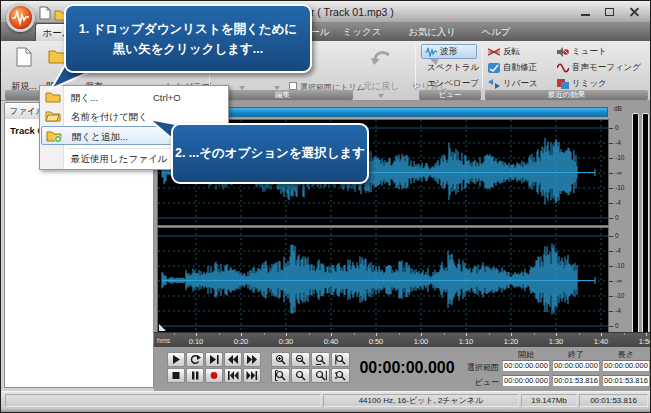 This screenshot has height=413, width=651. Describe the element at coordinates (563, 84) in the screenshot. I see `remix-icon` at that location.